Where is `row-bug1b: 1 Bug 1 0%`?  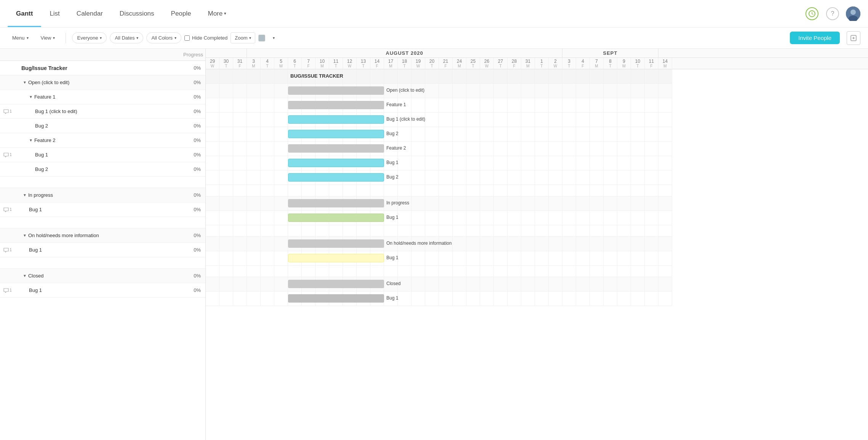
row-bug1b: 1 Bug 1 0% is located at coordinates (103, 155).